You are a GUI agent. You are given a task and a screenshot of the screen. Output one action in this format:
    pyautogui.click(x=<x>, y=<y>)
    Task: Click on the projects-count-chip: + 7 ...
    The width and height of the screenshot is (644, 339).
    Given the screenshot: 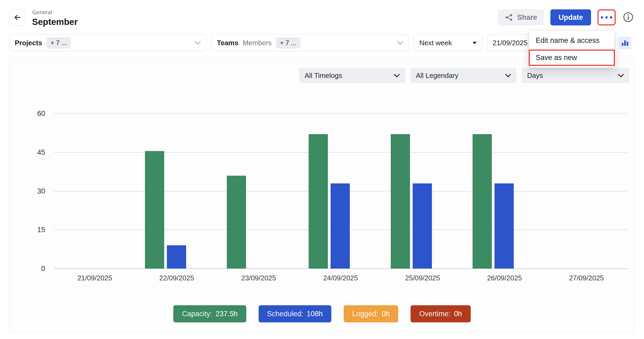 What is the action you would take?
    pyautogui.click(x=59, y=43)
    